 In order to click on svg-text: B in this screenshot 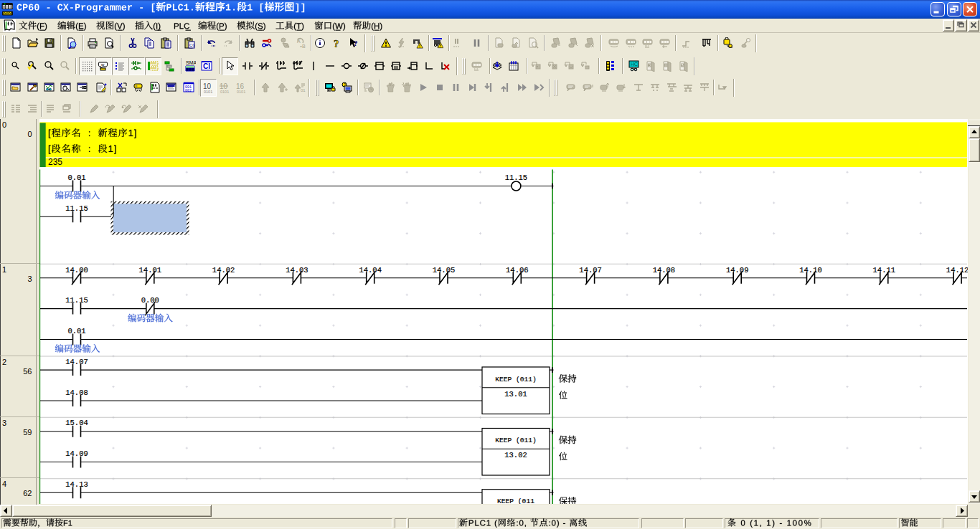, I will do `click(304, 46)`.